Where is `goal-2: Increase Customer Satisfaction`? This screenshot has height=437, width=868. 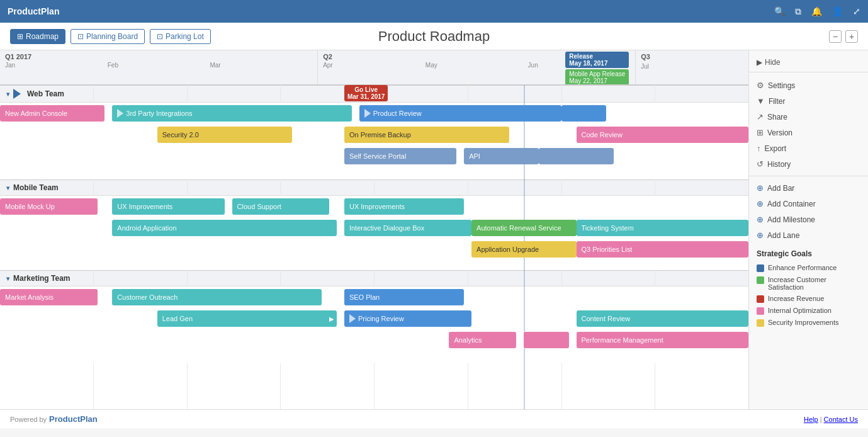
goal-2: Increase Customer Satisfaction is located at coordinates (808, 283).